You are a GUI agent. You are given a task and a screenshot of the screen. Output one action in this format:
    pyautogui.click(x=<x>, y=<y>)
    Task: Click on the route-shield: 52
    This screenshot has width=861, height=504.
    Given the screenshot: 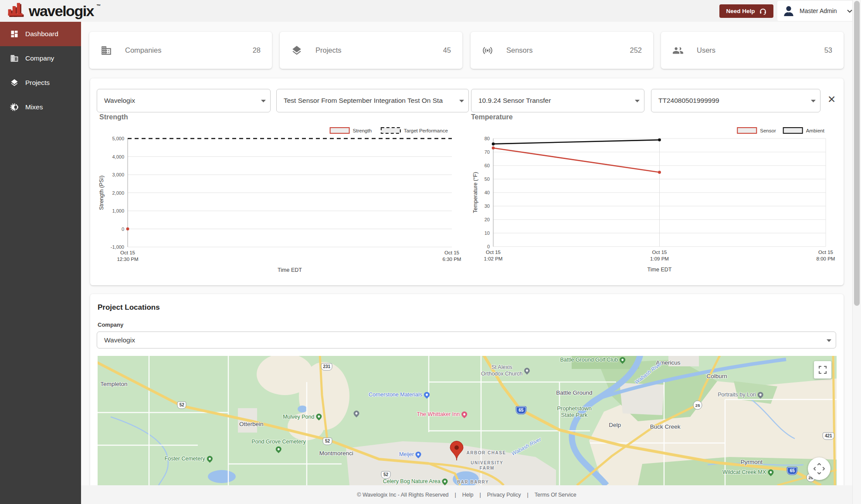 What is the action you would take?
    pyautogui.click(x=386, y=475)
    